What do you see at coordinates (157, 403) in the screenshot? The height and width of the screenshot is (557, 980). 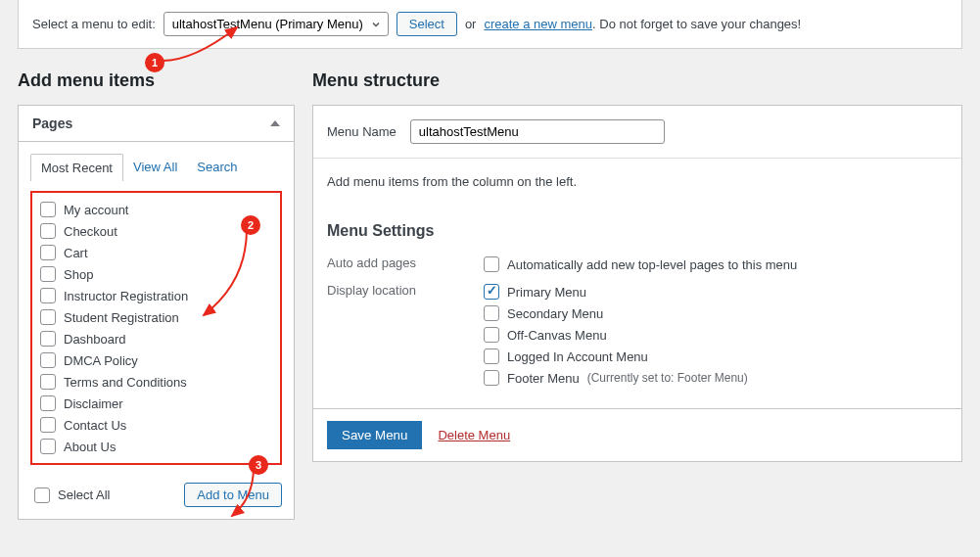 I see `page-item: Disclaimer` at bounding box center [157, 403].